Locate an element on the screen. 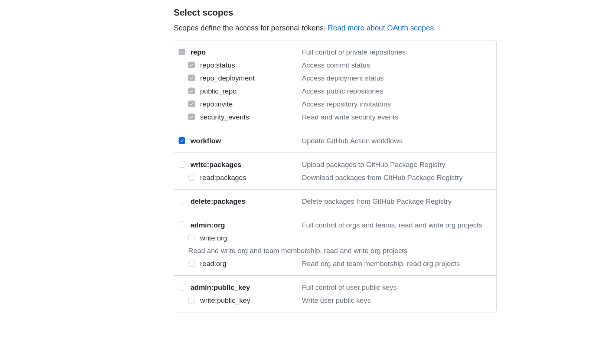  scope-label-delete-packages: delete:packages is located at coordinates (246, 201).